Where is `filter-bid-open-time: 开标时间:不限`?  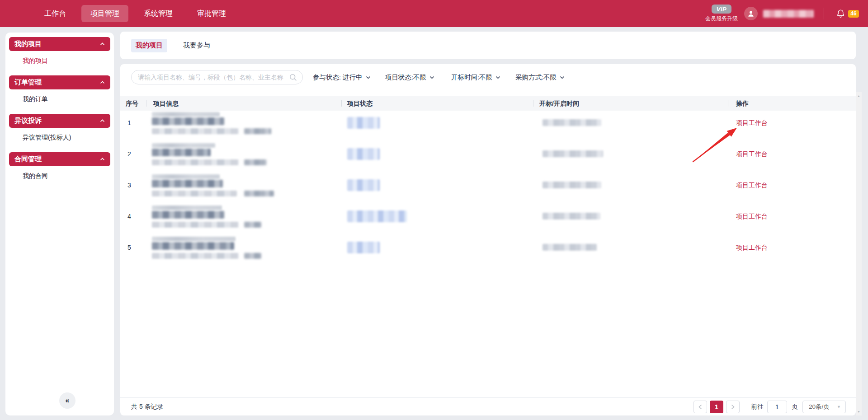
filter-bid-open-time: 开标时间:不限 is located at coordinates (476, 77).